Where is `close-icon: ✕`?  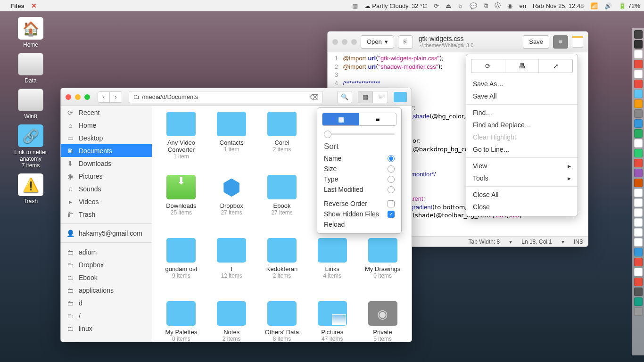
close-icon: ✕ is located at coordinates (34, 6).